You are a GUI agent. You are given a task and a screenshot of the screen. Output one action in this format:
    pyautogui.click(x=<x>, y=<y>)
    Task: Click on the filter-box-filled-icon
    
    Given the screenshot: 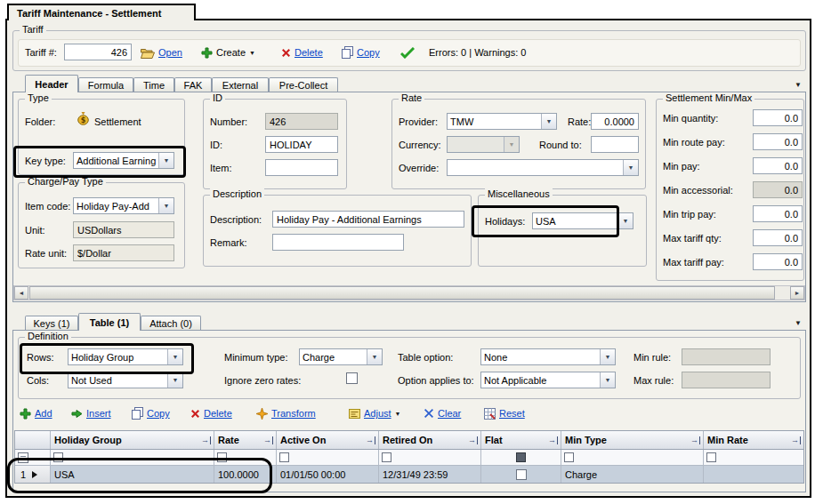 What is the action you would take?
    pyautogui.click(x=521, y=457)
    